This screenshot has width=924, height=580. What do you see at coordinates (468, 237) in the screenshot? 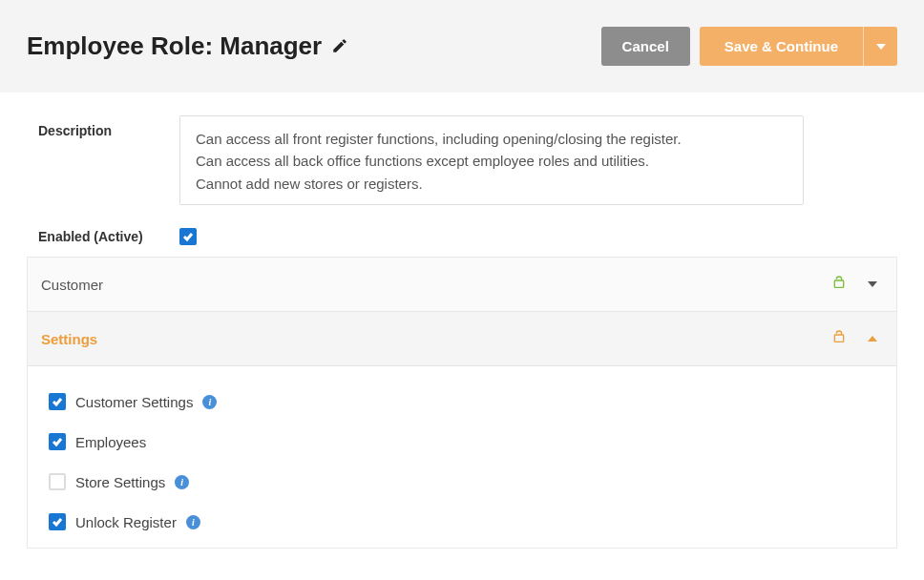
I see `enabled-row: Enabled (Active)` at bounding box center [468, 237].